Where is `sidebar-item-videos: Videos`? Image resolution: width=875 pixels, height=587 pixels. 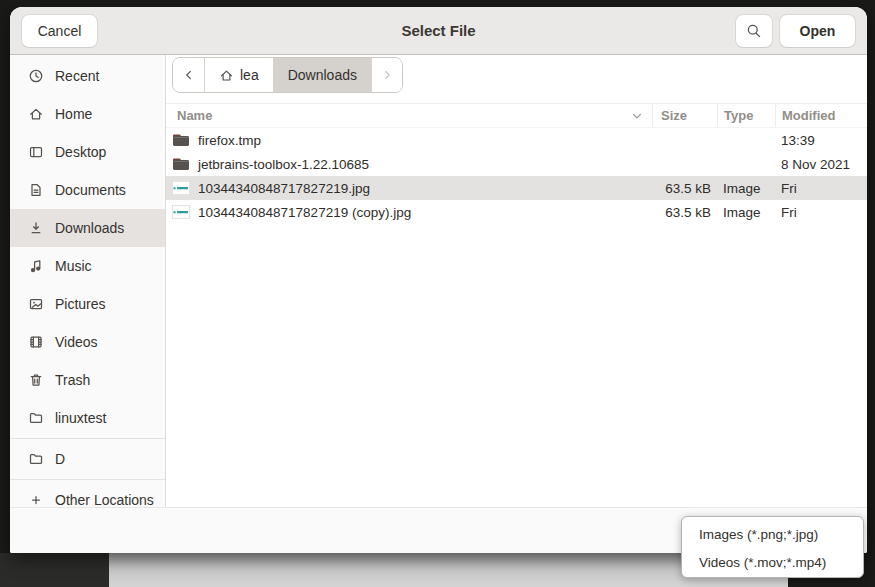 sidebar-item-videos: Videos is located at coordinates (88, 342).